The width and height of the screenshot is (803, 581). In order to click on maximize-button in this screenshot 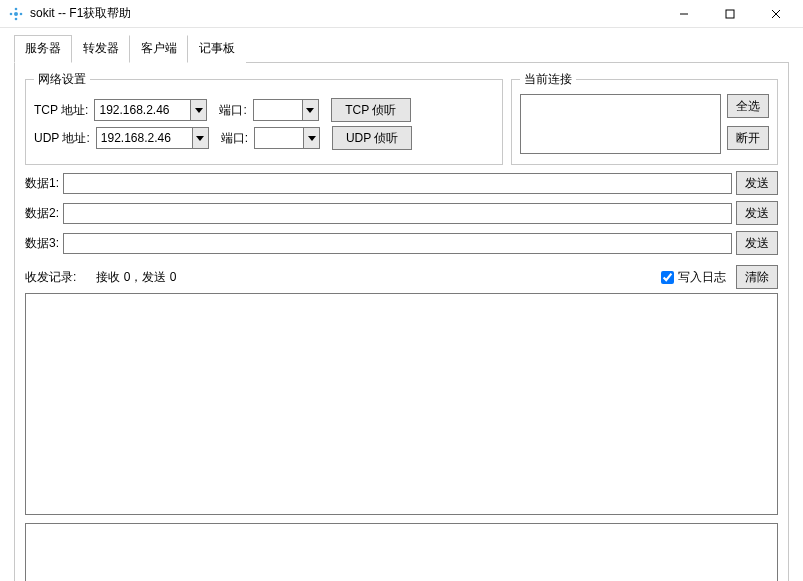, I will do `click(730, 14)`.